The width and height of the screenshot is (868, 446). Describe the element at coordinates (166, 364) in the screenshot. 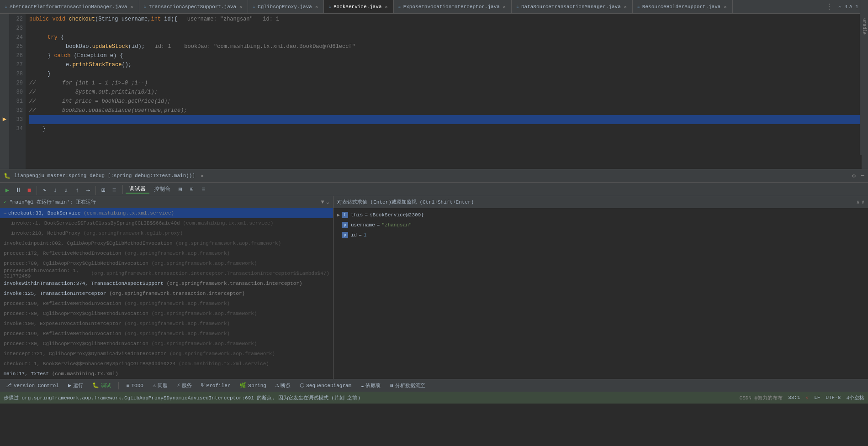

I see `frame-item: checkout:-1, BookService$$EnhancerBySpri…` at that location.